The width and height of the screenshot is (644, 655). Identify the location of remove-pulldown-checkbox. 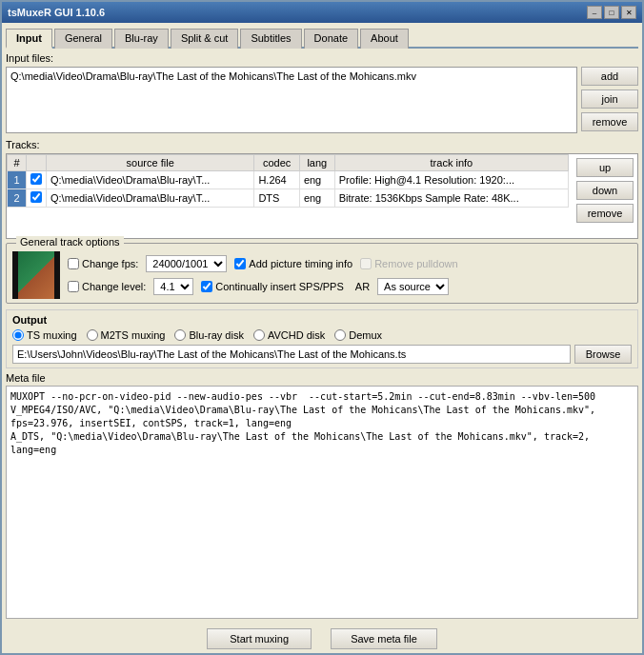
(366, 264).